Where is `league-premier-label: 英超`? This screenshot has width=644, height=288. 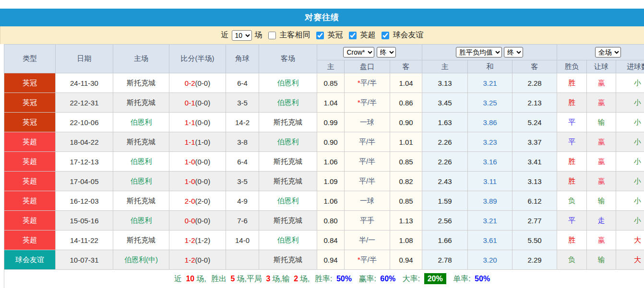
league-premier-label: 英超 is located at coordinates (368, 35).